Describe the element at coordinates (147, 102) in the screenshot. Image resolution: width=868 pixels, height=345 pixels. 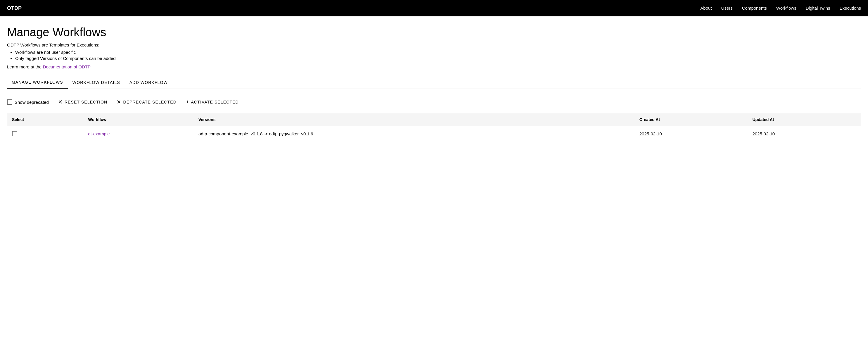
I see `deprecate-selected-button: ✕ DEPRECATE SELECTED` at that location.